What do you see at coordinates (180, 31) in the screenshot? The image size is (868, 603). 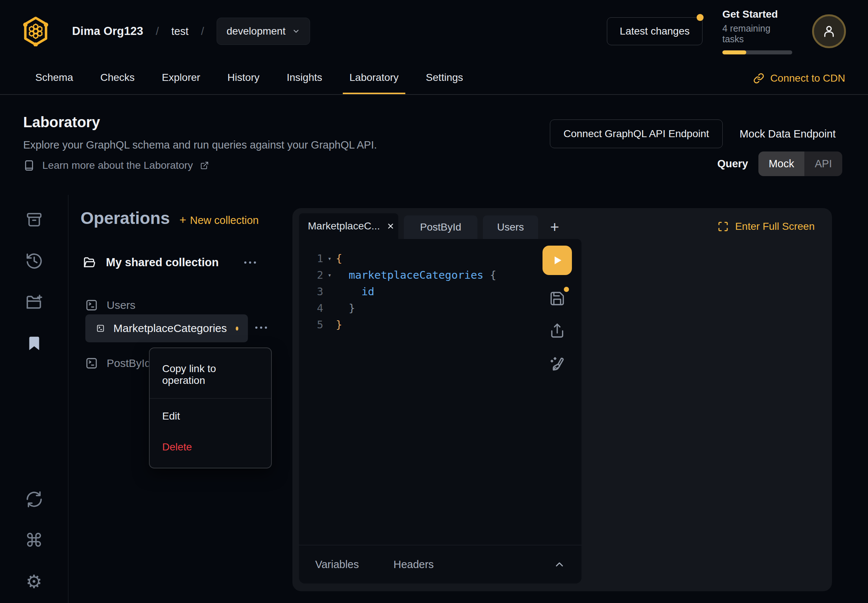 I see `breadcrumb-project: test` at bounding box center [180, 31].